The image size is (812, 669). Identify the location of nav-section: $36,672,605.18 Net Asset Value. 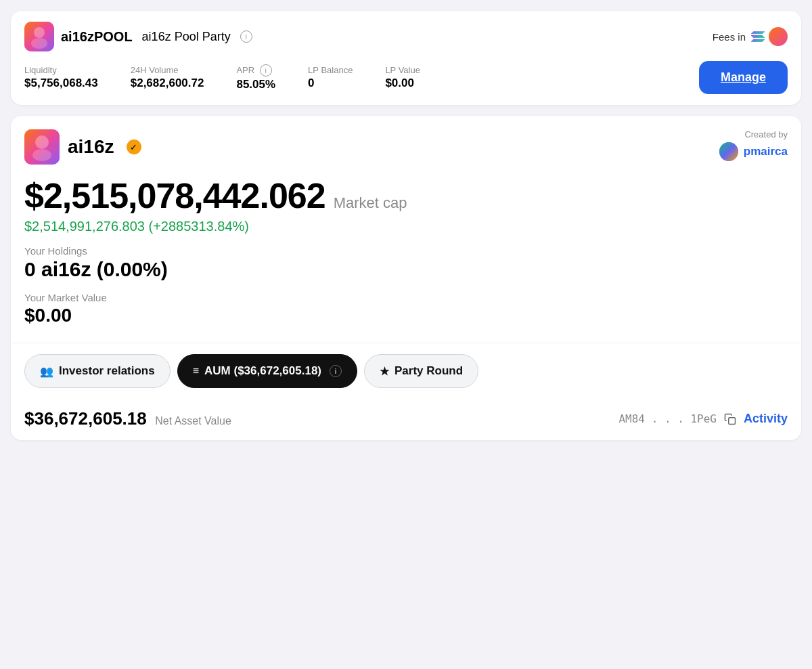
(128, 418).